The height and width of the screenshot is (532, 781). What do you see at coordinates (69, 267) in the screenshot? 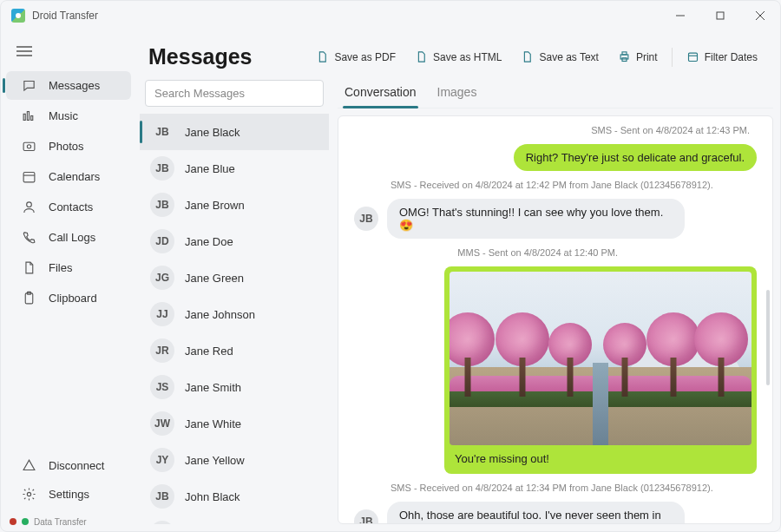
I see `nav-files: Files` at bounding box center [69, 267].